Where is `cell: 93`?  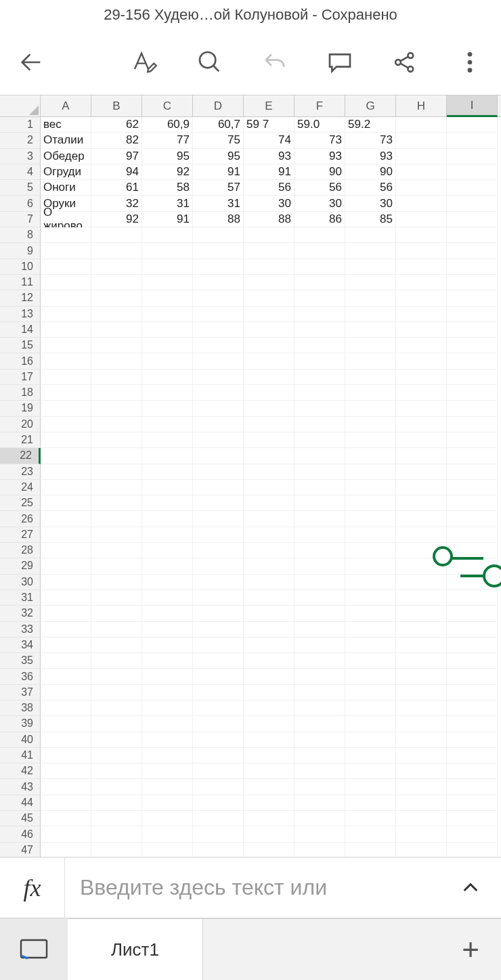 cell: 93 is located at coordinates (371, 157).